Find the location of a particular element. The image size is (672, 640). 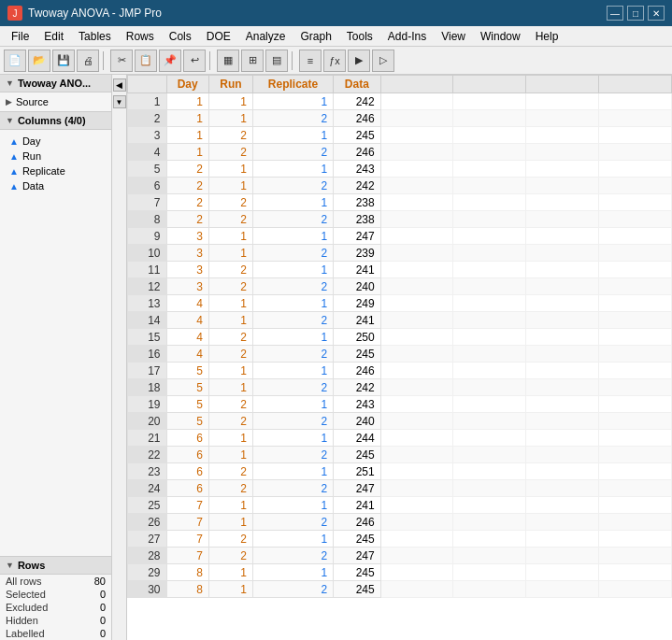

cell-data: 247 is located at coordinates (357, 489).